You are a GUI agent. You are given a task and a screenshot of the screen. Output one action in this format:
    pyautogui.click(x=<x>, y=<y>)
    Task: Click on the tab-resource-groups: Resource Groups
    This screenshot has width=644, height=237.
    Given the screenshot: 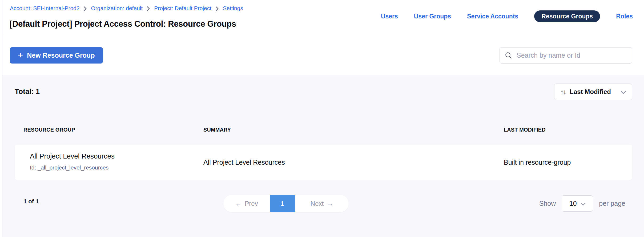 What is the action you would take?
    pyautogui.click(x=567, y=16)
    